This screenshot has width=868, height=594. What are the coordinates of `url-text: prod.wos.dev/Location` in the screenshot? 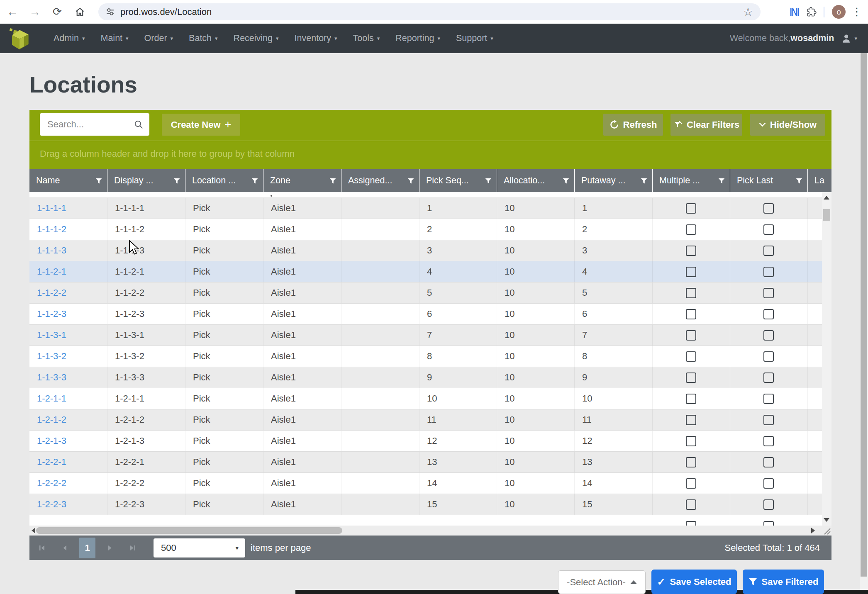 It's located at (432, 12).